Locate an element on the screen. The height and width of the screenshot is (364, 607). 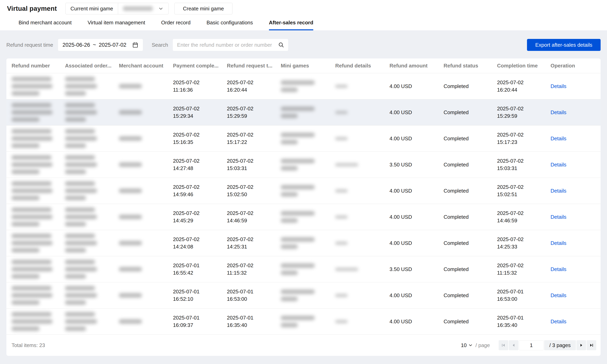
payment-completion-time: 2025-07-0214:27:48 is located at coordinates (200, 165).